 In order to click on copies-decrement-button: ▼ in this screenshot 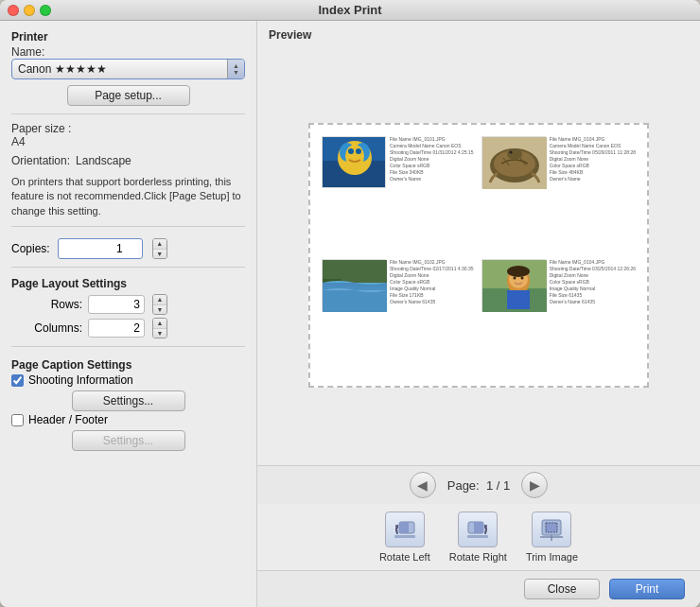, I will do `click(160, 254)`.